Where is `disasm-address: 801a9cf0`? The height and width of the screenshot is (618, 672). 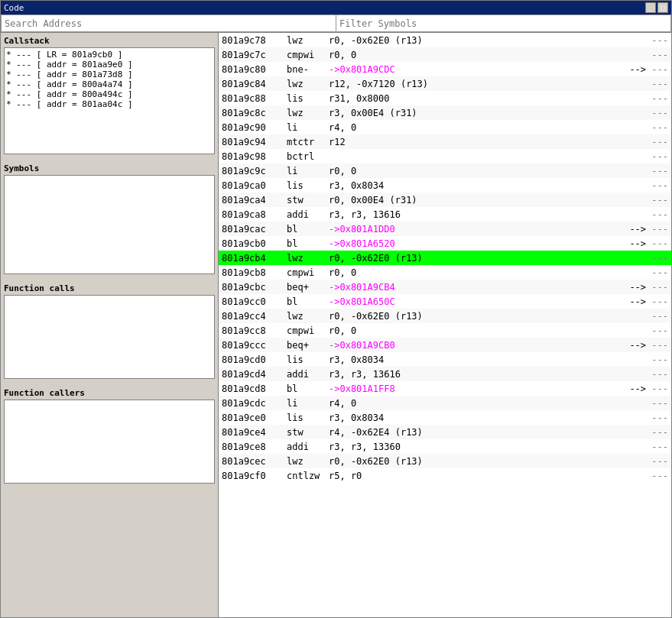 disasm-address: 801a9cf0 is located at coordinates (254, 476).